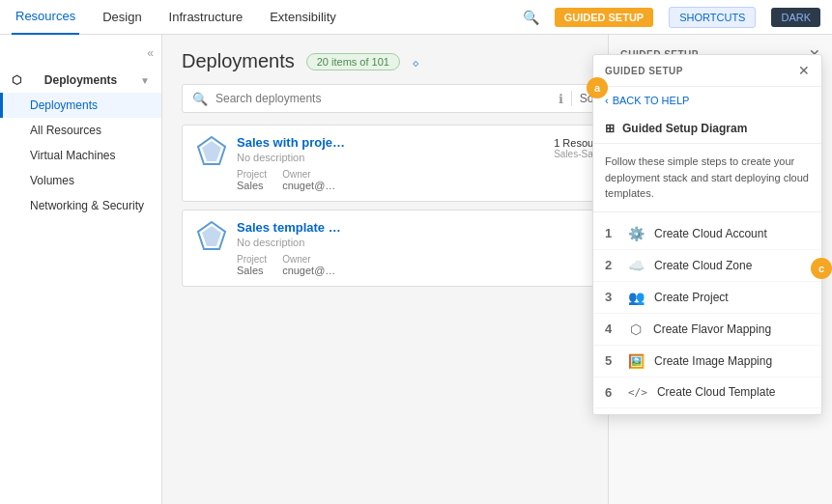  I want to click on front-back-label: BACK TO HELP, so click(651, 100).